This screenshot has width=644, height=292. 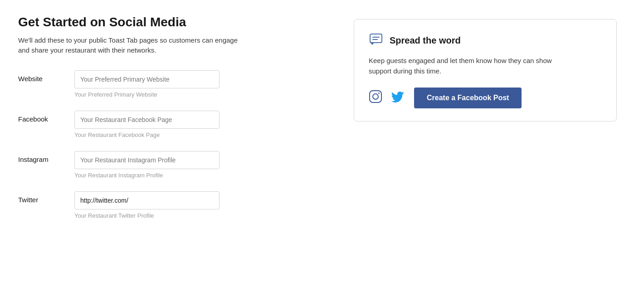 I want to click on instagram-field-wrapper: Your Restaurant Instagram Profile, so click(x=147, y=165).